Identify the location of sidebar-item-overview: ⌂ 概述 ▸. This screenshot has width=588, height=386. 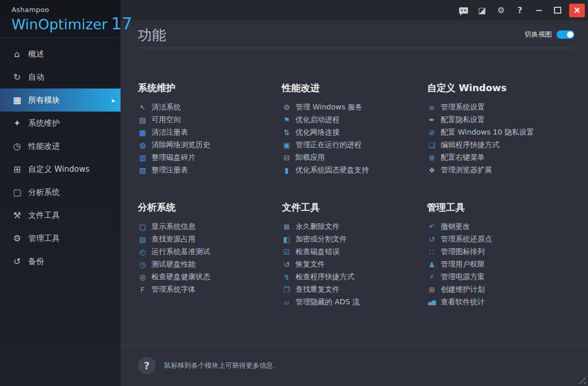
(60, 54).